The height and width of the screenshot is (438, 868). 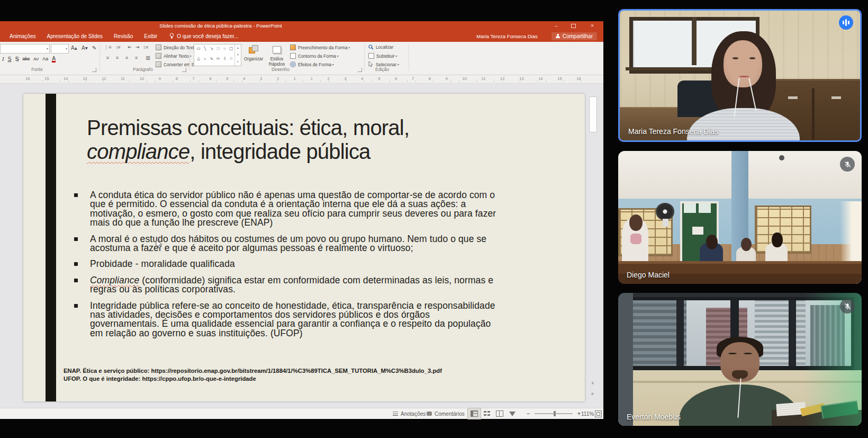 I want to click on font-style-button: abc, so click(x=26, y=59).